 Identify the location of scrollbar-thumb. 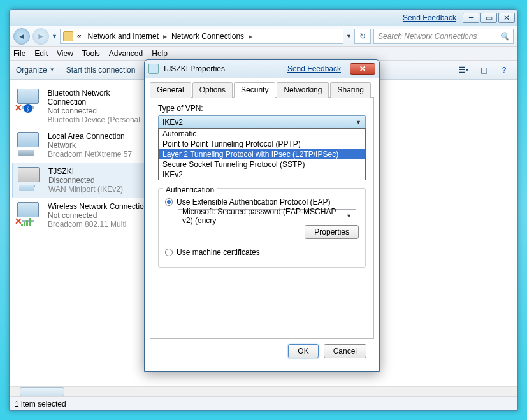
(42, 392).